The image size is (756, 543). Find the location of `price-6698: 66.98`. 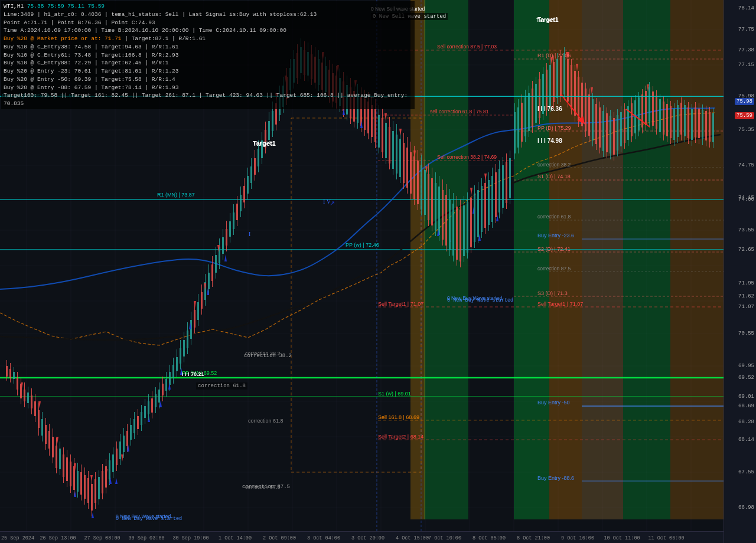

price-6698: 66.98 is located at coordinates (747, 508).